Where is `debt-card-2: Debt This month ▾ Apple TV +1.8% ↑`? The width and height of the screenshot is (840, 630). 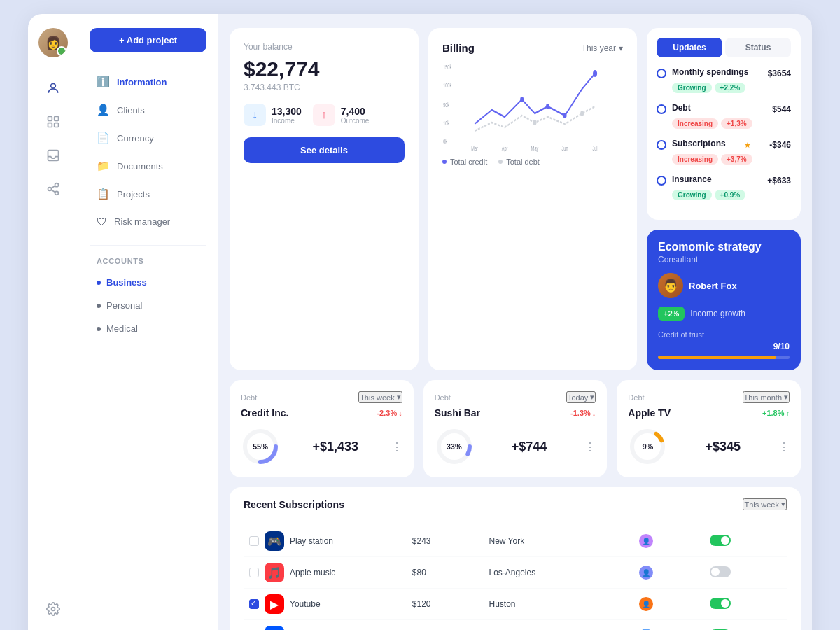 debt-card-2: Debt This month ▾ Apple TV +1.8% ↑ is located at coordinates (708, 428).